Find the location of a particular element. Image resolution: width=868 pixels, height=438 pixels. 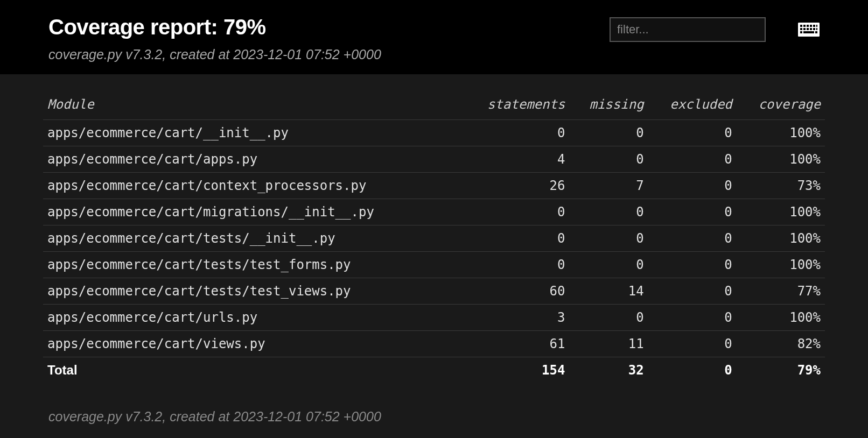

filter-input is located at coordinates (688, 30).